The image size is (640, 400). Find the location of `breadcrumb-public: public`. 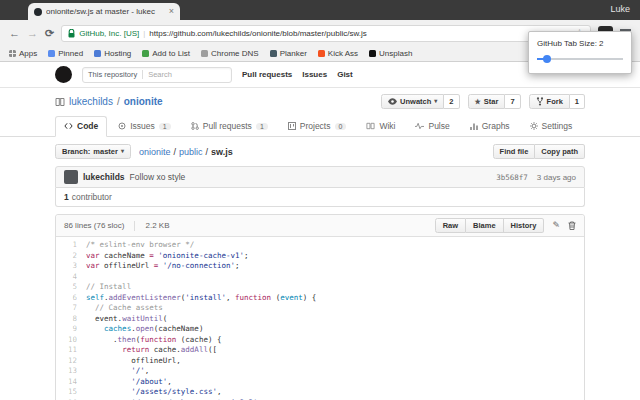

breadcrumb-public: public is located at coordinates (191, 152).